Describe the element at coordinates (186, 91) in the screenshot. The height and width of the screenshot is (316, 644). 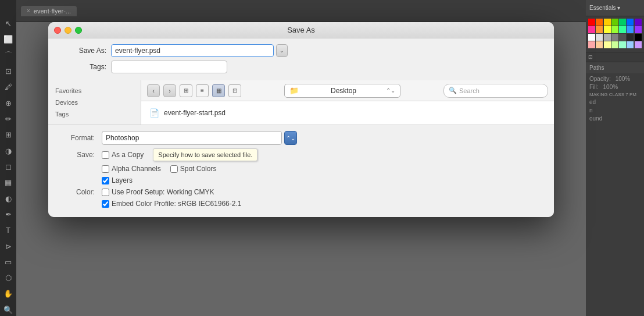
I see `view-icon-button: ⊞` at that location.